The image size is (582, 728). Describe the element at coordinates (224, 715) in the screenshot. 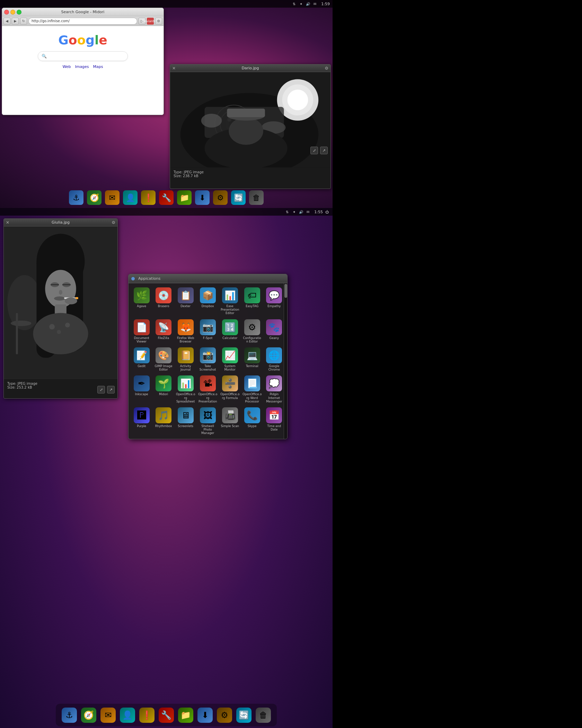

I see `bottom-dock-settings: ⚙` at that location.